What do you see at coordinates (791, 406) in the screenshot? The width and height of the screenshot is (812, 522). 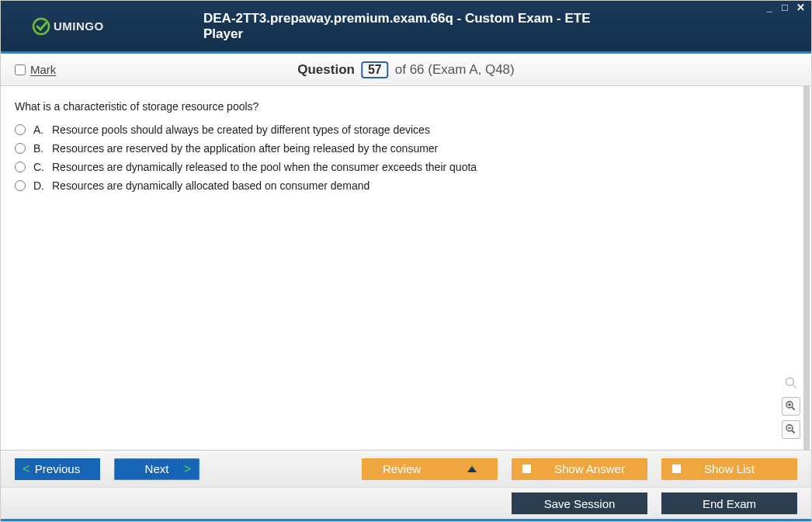 I see `zoom-in-icon` at bounding box center [791, 406].